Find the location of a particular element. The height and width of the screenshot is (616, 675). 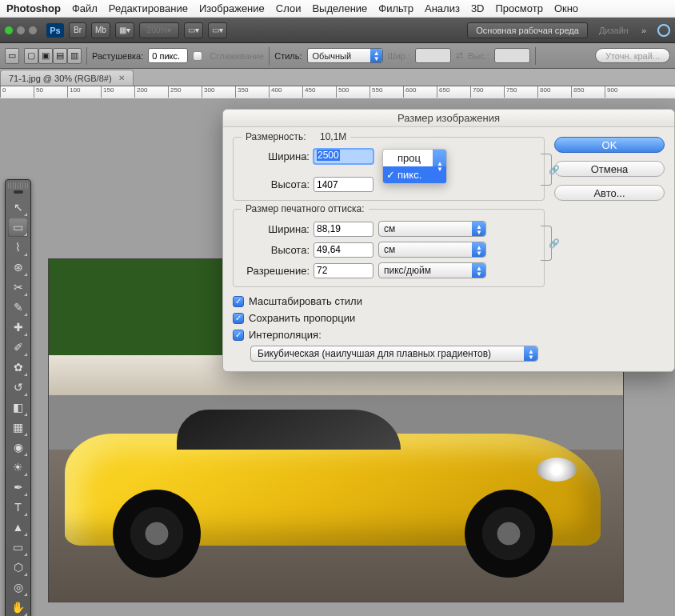

feather-input is located at coordinates (168, 56).